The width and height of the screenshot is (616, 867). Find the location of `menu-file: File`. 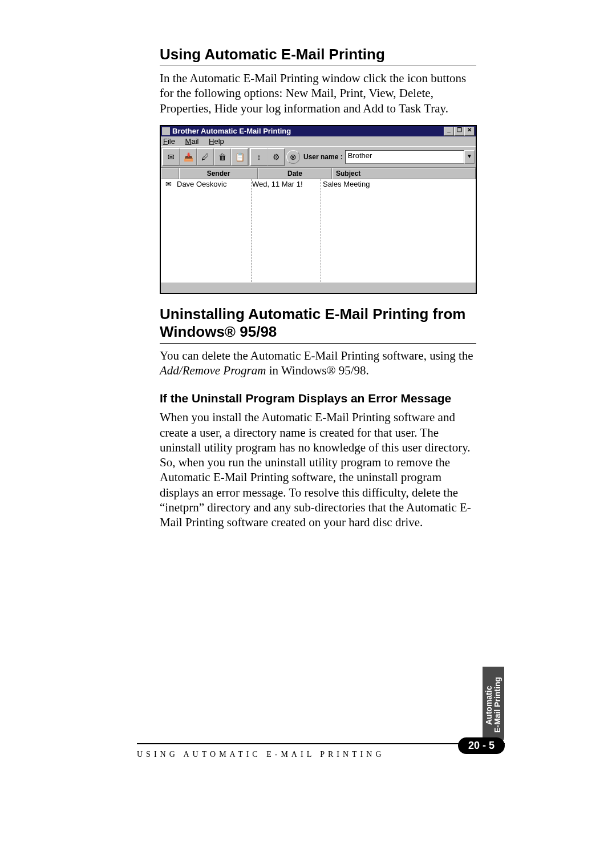

menu-file: File is located at coordinates (169, 142).